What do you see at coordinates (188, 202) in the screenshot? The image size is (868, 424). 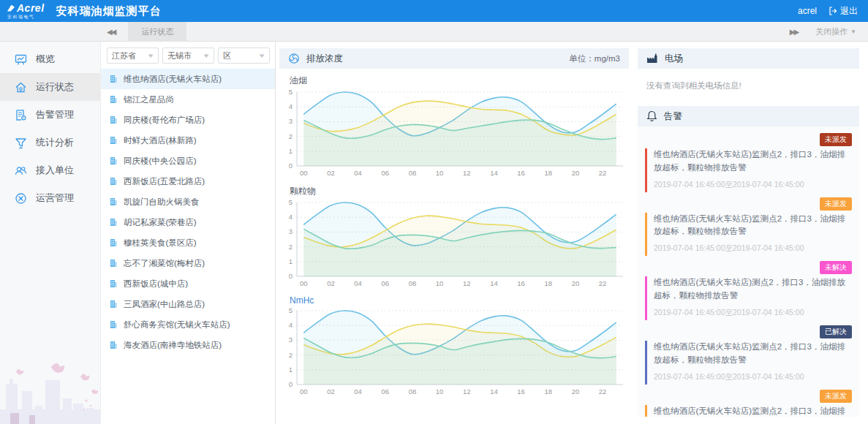 I see `store-list-item: 凯旋门自助火锅美食` at bounding box center [188, 202].